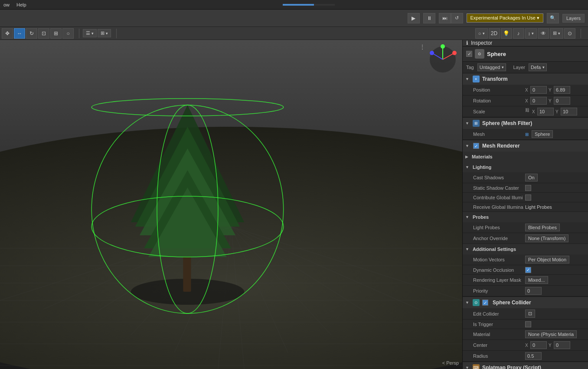 This screenshot has height=369, width=588. I want to click on hide-button: 👁, so click(543, 33).